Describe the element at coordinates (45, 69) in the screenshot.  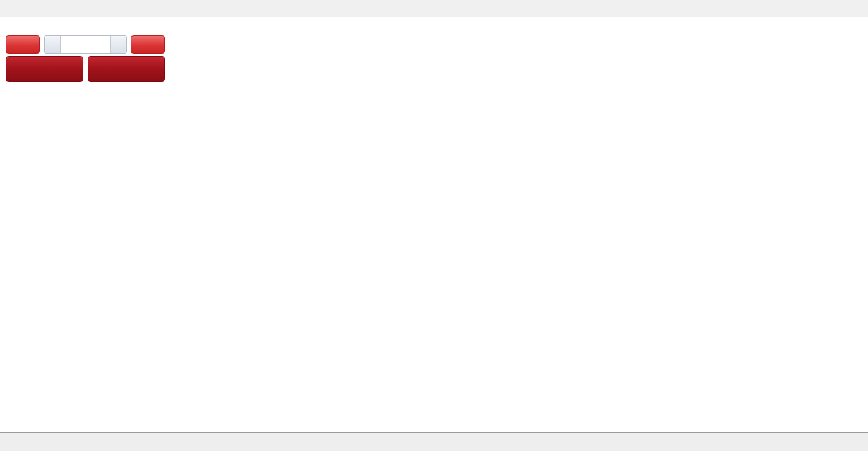
I see `sell-price-quote` at that location.